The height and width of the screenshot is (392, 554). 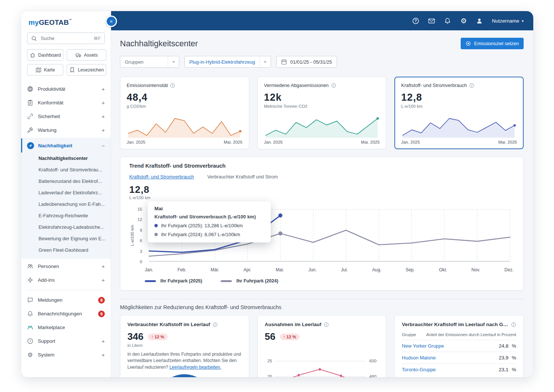 What do you see at coordinates (508, 21) in the screenshot?
I see `user-menu: Nutzername ▾` at bounding box center [508, 21].